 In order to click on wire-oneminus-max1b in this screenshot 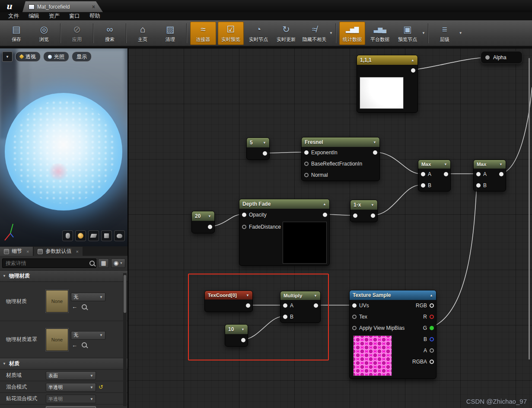, I will do `click(397, 200)`.